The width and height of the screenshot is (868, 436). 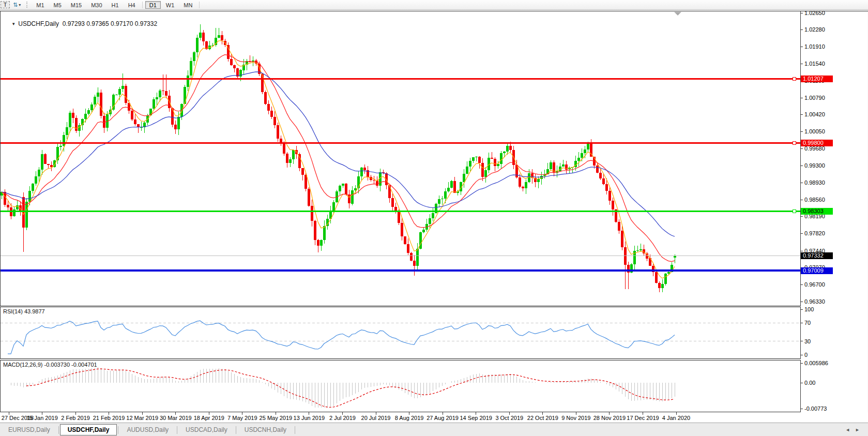 I want to click on macd-indicator-label: MACD(12,26,9) -0.003730 -0.004701, so click(x=50, y=365).